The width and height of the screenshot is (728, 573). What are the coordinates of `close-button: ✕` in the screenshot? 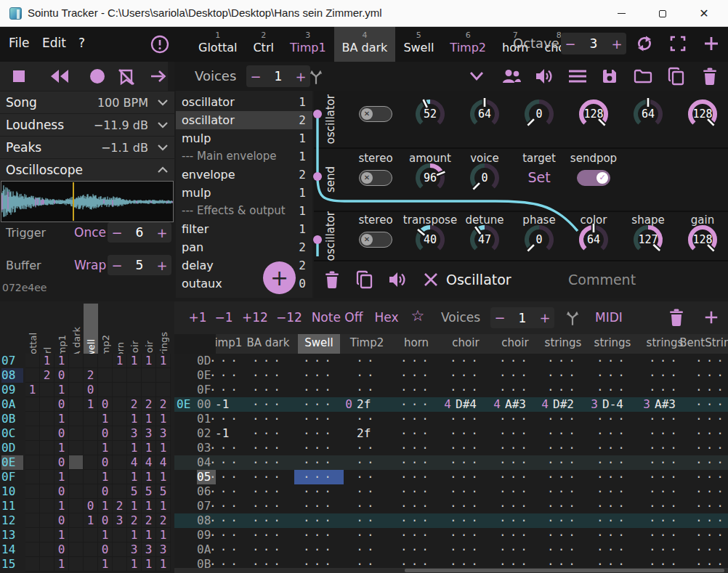 It's located at (704, 13).